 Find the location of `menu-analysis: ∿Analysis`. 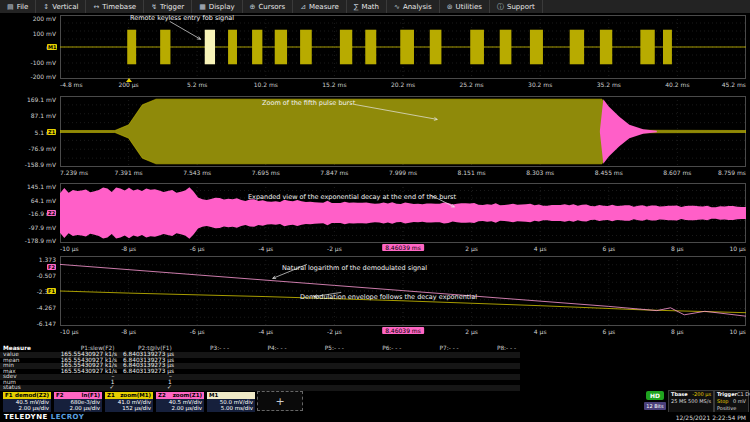

menu-analysis: ∿Analysis is located at coordinates (414, 6).